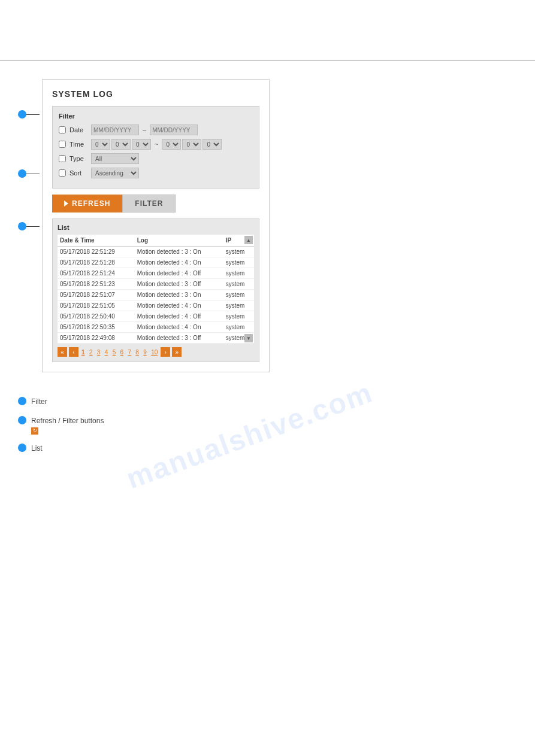  Describe the element at coordinates (62, 159) in the screenshot. I see `type-checkbox` at that location.